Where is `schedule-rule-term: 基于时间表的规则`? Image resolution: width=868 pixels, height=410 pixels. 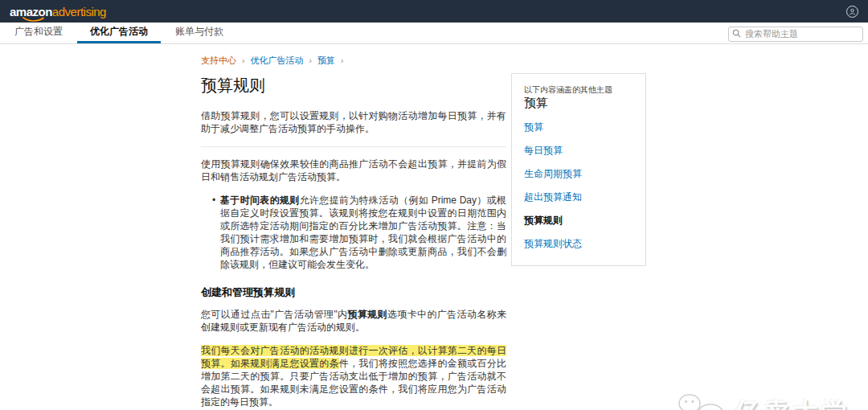
schedule-rule-term: 基于时间表的规则 is located at coordinates (260, 200).